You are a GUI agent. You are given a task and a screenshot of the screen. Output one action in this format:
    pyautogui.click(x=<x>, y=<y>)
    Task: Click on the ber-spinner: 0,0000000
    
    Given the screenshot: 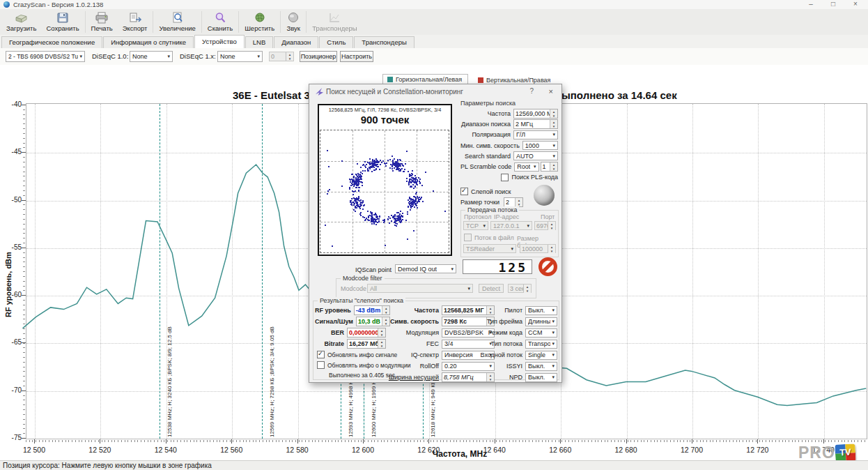 What is the action you would take?
    pyautogui.click(x=366, y=333)
    